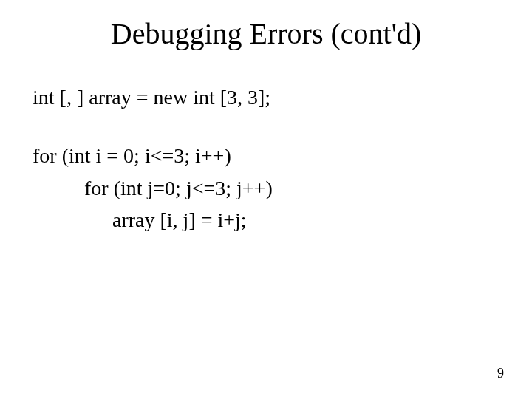 The image size is (532, 399). Describe the element at coordinates (501, 374) in the screenshot. I see `page-number: 9` at that location.